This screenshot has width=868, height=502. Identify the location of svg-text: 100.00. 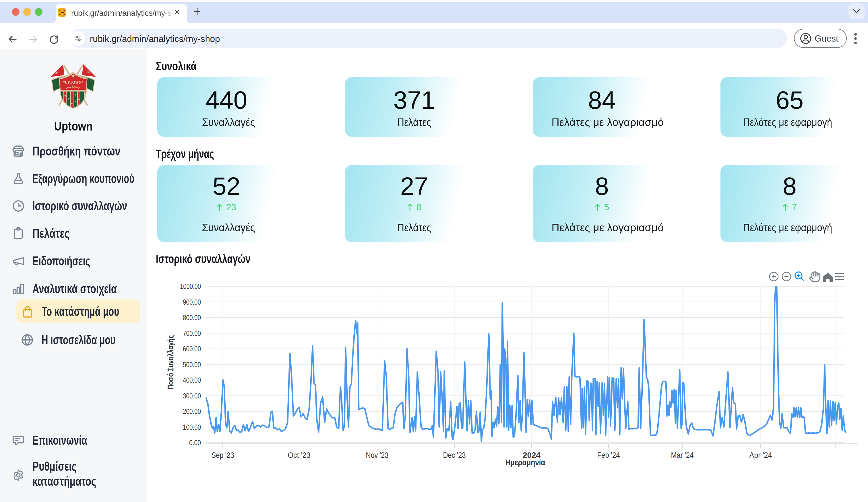
(192, 427).